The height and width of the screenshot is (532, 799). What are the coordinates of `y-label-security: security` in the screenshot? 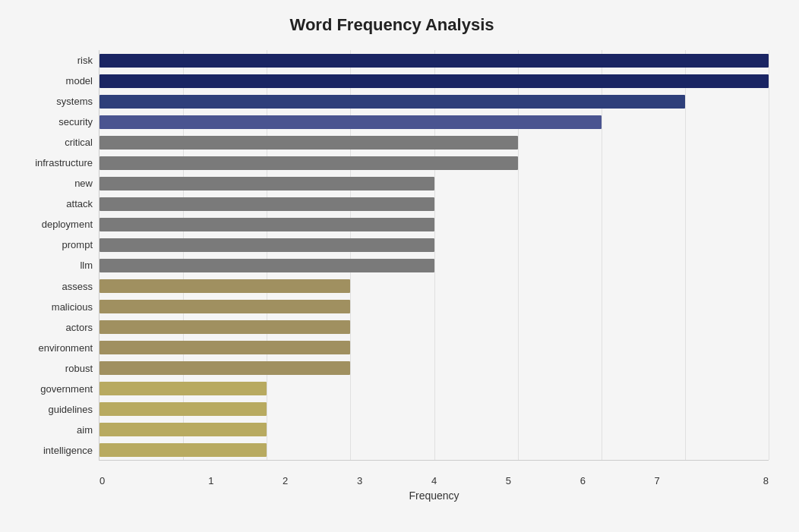 It's located at (76, 121).